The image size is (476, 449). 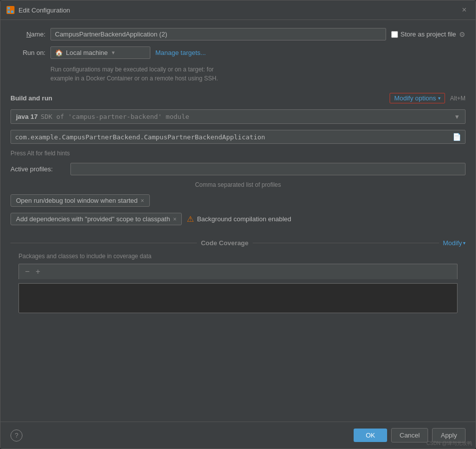 What do you see at coordinates (238, 256) in the screenshot?
I see `packages-label: Packages and classes to include in cover…` at bounding box center [238, 256].